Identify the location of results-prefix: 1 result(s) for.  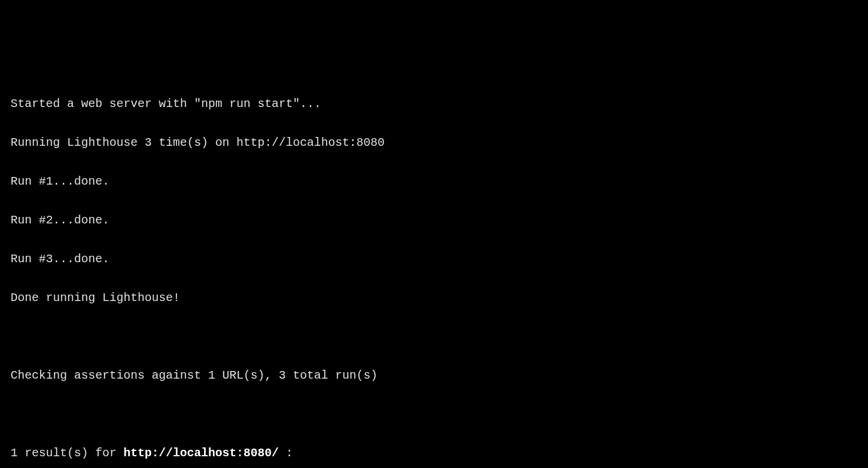
(67, 453).